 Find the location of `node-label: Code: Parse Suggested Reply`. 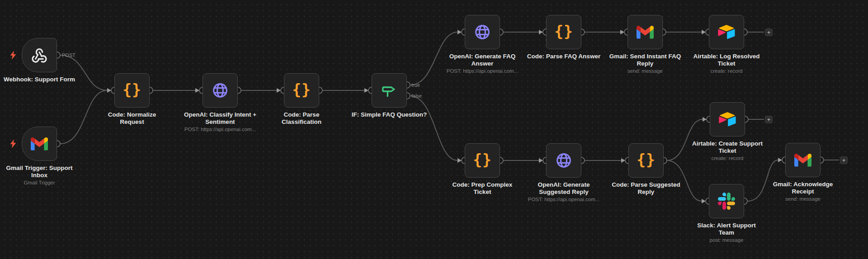

node-label: Code: Parse Suggested Reply is located at coordinates (646, 189).